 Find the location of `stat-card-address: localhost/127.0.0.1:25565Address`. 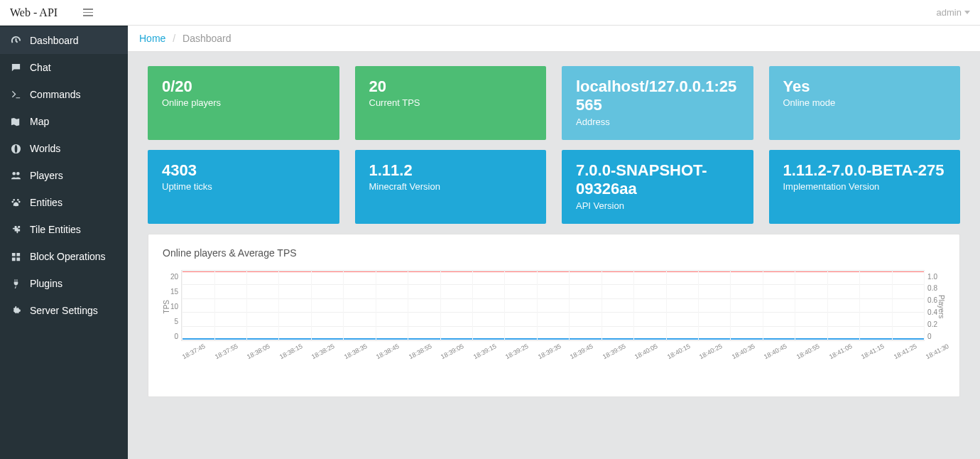

stat-card-address: localhost/127.0.0.1:25565Address is located at coordinates (658, 103).